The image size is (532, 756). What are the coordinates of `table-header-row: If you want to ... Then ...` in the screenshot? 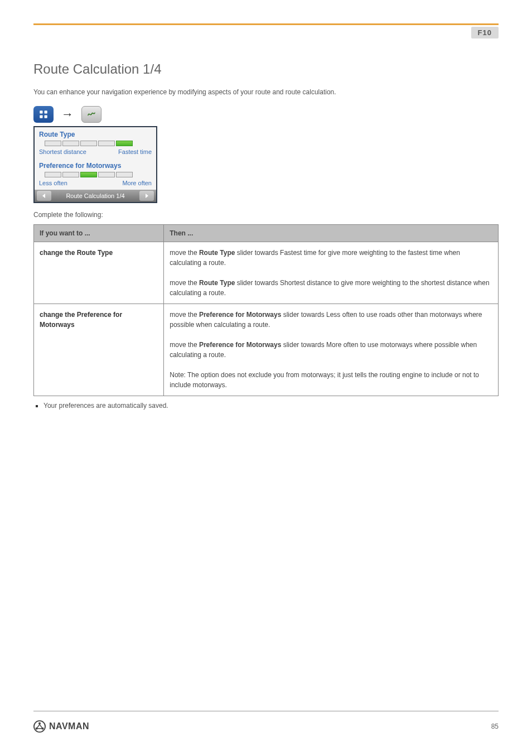 It's located at (267, 233).